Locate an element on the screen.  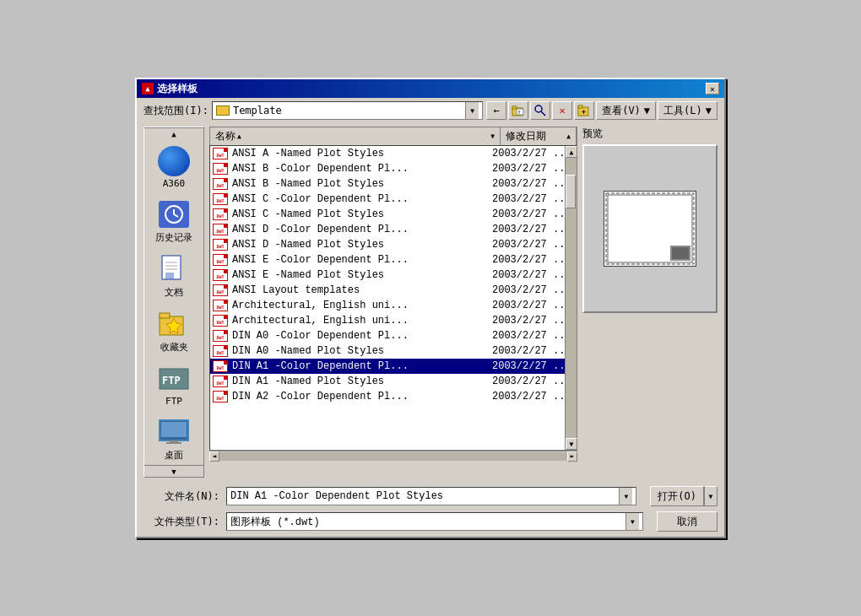
up-folder-button: ↑ is located at coordinates (518, 111).